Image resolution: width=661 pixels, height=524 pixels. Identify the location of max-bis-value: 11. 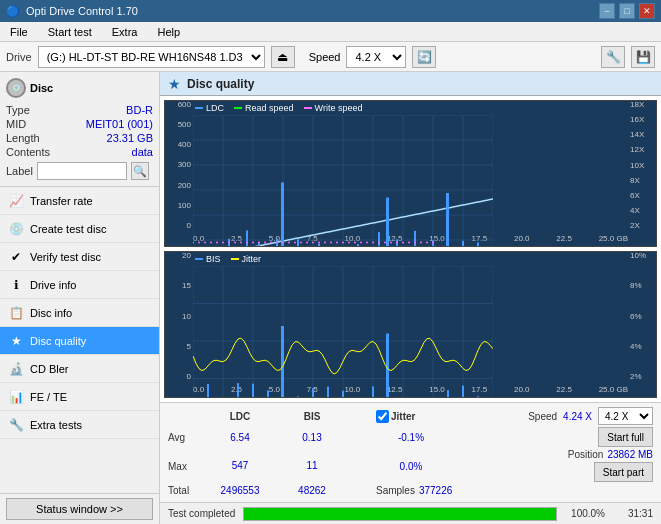
(312, 466).